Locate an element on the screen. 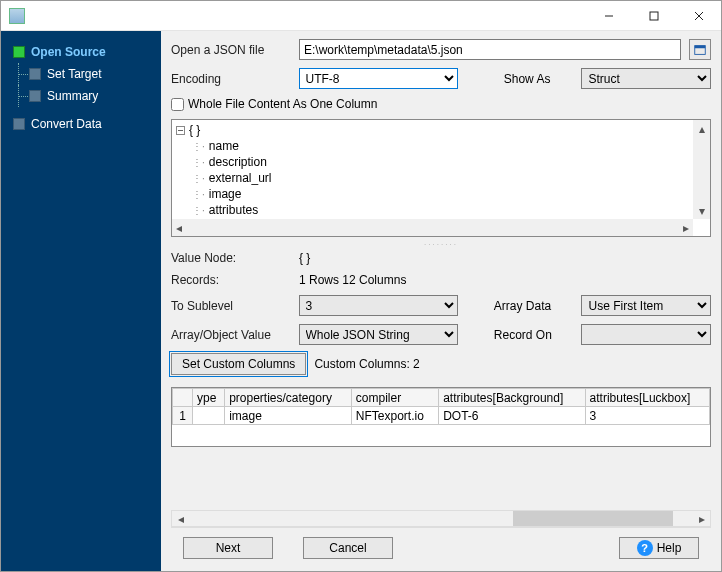 The width and height of the screenshot is (722, 572). tosublevel-select: 3 is located at coordinates (378, 306).